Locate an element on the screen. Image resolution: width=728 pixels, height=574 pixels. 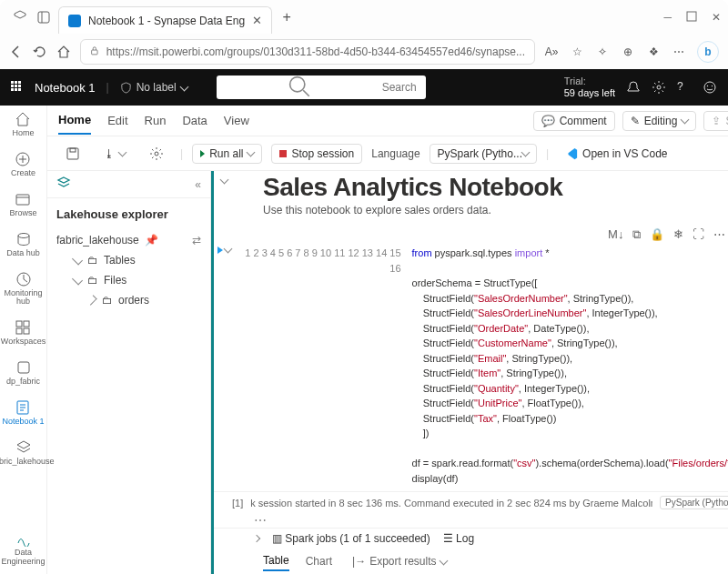
expand-cell-icon: ⛶ is located at coordinates (699, 235).